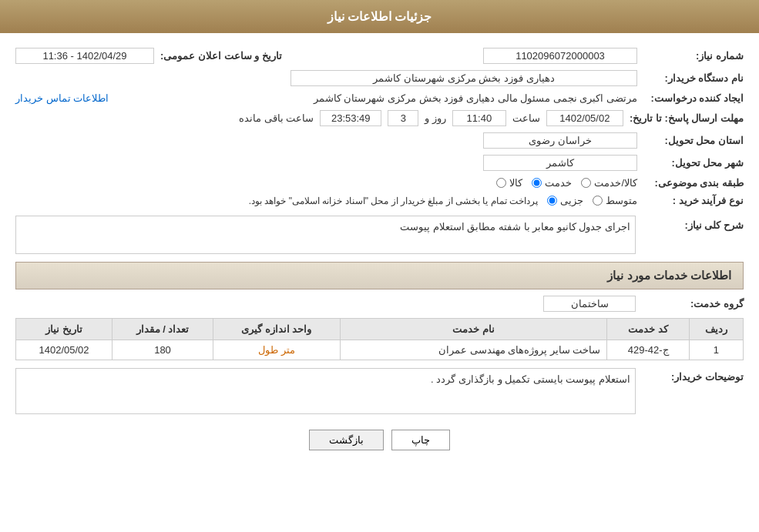 Image resolution: width=759 pixels, height=532 pixels. What do you see at coordinates (648, 330) in the screenshot?
I see `col-header-code: کد خدمت` at bounding box center [648, 330].